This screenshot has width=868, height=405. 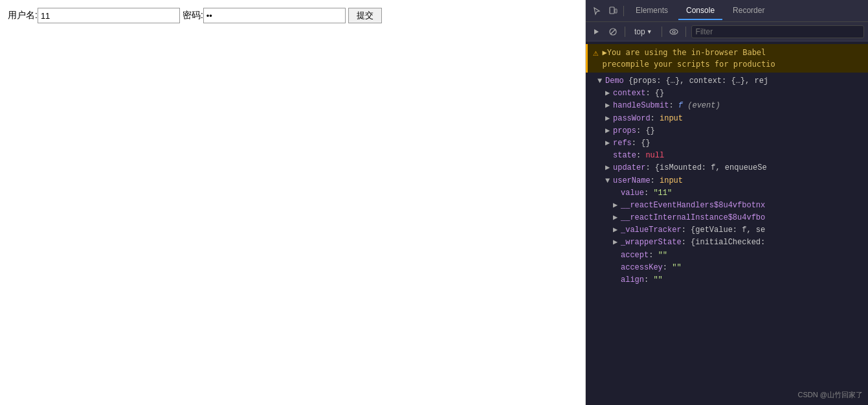 I want to click on tree-react-event-handlers: __reactEventHandlers$8u4vfbotnx, so click(x=729, y=206).